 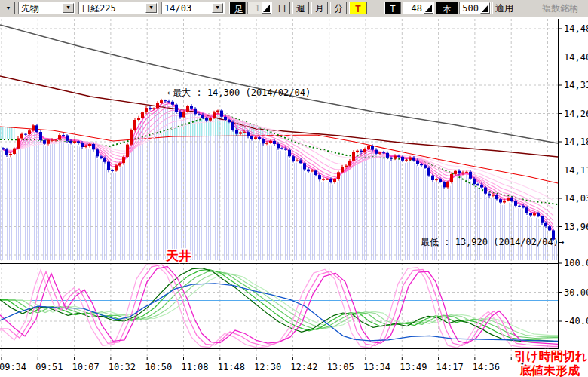 What do you see at coordinates (418, 8) in the screenshot?
I see `tick-count-field: 48` at bounding box center [418, 8].